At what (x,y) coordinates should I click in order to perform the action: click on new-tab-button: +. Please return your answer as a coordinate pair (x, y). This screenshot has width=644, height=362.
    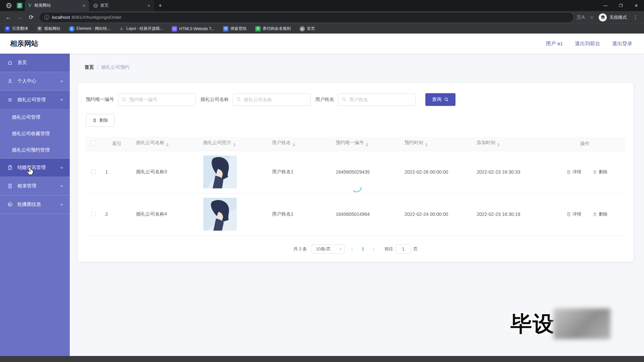
    Looking at the image, I should click on (160, 6).